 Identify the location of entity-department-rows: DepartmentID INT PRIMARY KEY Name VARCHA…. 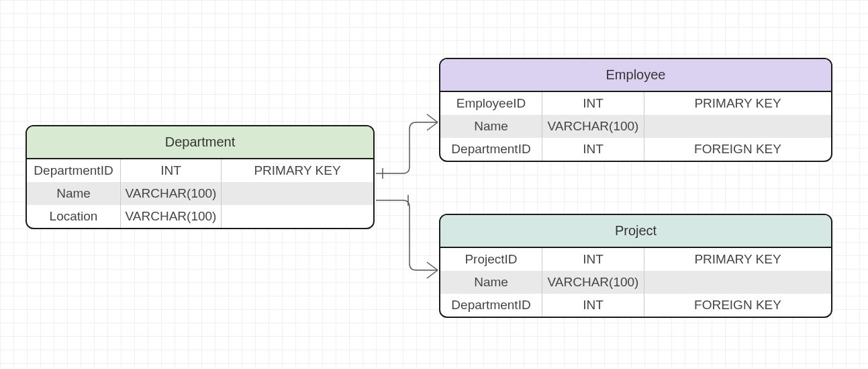
(200, 194).